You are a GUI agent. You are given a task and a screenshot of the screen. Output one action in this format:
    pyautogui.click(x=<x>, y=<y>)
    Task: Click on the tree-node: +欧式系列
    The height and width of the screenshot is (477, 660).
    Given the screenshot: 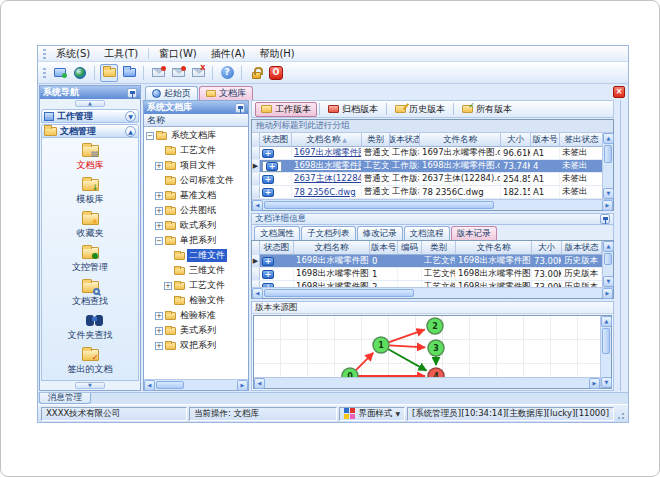 What is the action you would take?
    pyautogui.click(x=196, y=226)
    